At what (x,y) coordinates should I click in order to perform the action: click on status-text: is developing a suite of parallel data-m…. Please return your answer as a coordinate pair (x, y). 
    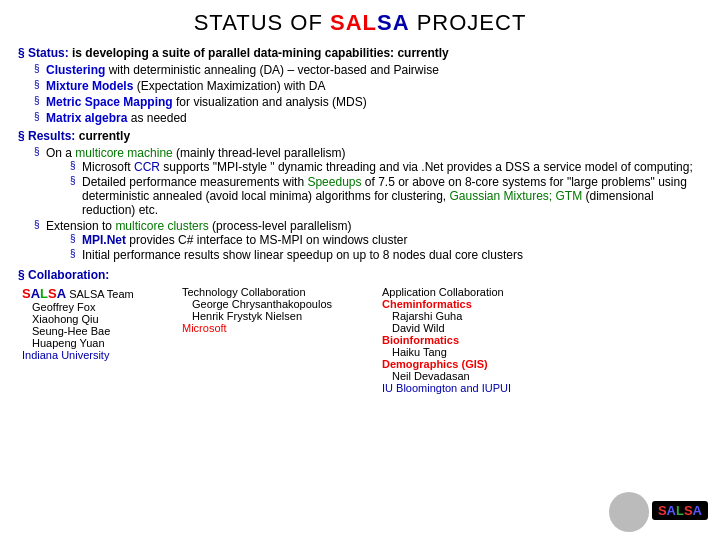
    Looking at the image, I should click on (260, 53).